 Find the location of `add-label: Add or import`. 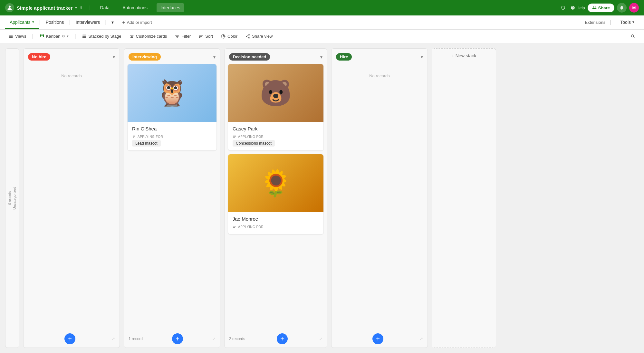

add-label: Add or import is located at coordinates (139, 23).